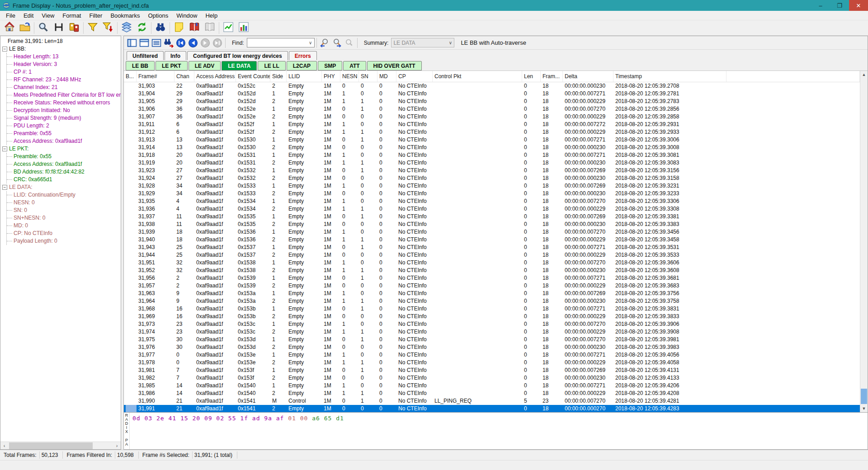 The width and height of the screenshot is (868, 470). What do you see at coordinates (670, 76) in the screenshot?
I see `column-header-timestamp: Timestamp` at bounding box center [670, 76].